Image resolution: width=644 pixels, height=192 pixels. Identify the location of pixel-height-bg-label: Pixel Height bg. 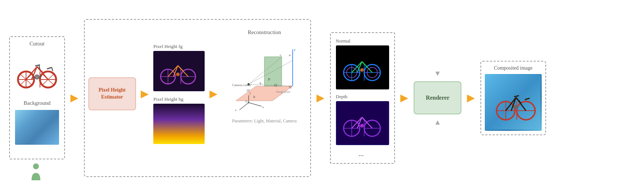
(179, 99).